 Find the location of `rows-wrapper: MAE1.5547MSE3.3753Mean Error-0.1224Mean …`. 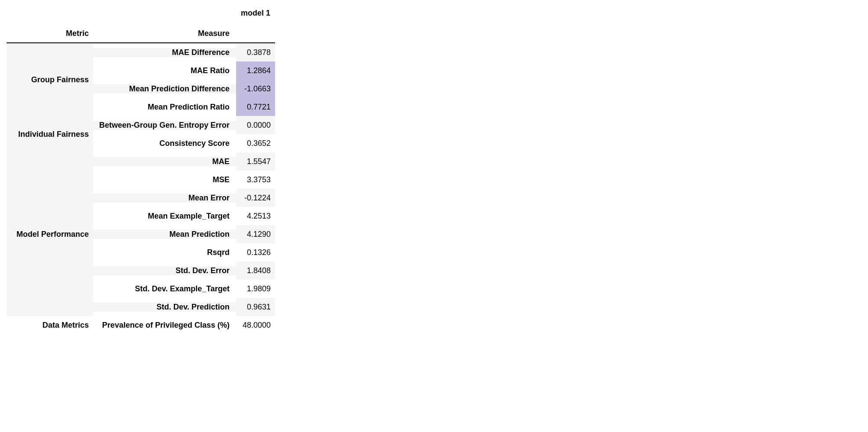

rows-wrapper: MAE1.5547MSE3.3753Mean Error-0.1224Mean … is located at coordinates (184, 234).